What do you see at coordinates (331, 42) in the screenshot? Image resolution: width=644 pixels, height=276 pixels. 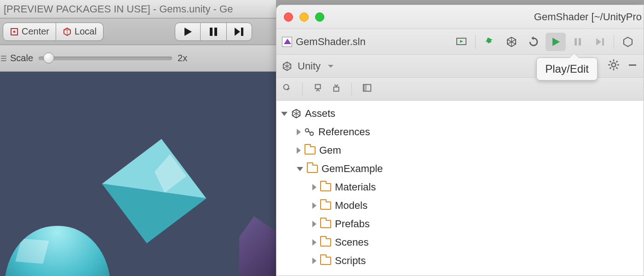 I see `solution-name: GemShader.sln` at bounding box center [331, 42].